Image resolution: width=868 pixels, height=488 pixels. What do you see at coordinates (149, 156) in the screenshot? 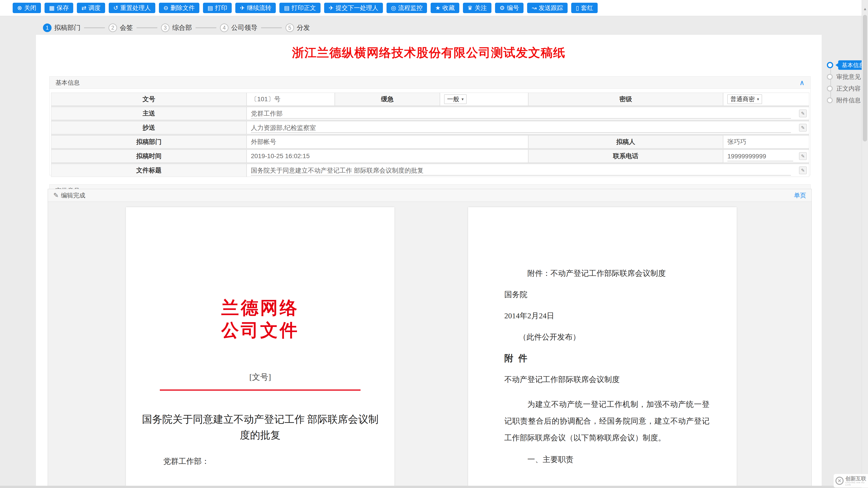
I see `draft-time-label: 拟稿时间` at bounding box center [149, 156].